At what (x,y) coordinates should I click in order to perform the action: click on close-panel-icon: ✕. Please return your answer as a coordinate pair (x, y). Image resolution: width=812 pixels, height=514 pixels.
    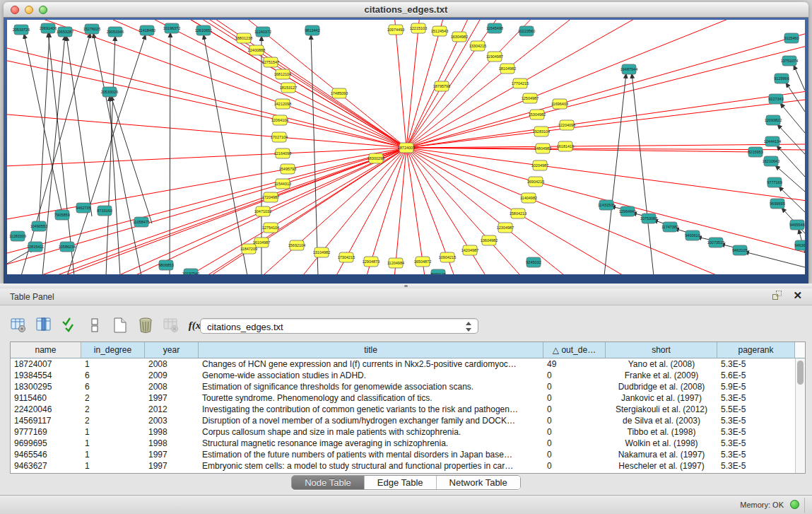
    Looking at the image, I should click on (797, 296).